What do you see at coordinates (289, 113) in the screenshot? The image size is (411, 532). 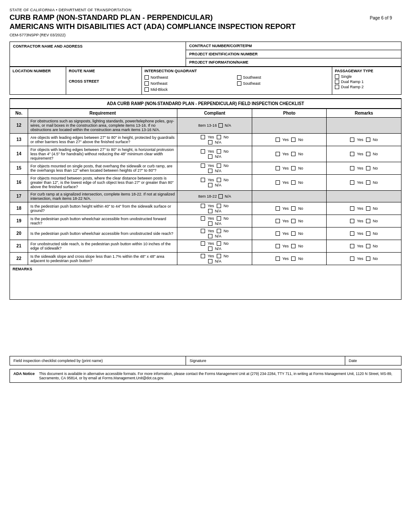 I see `col-header-photo: Photo` at bounding box center [289, 113].